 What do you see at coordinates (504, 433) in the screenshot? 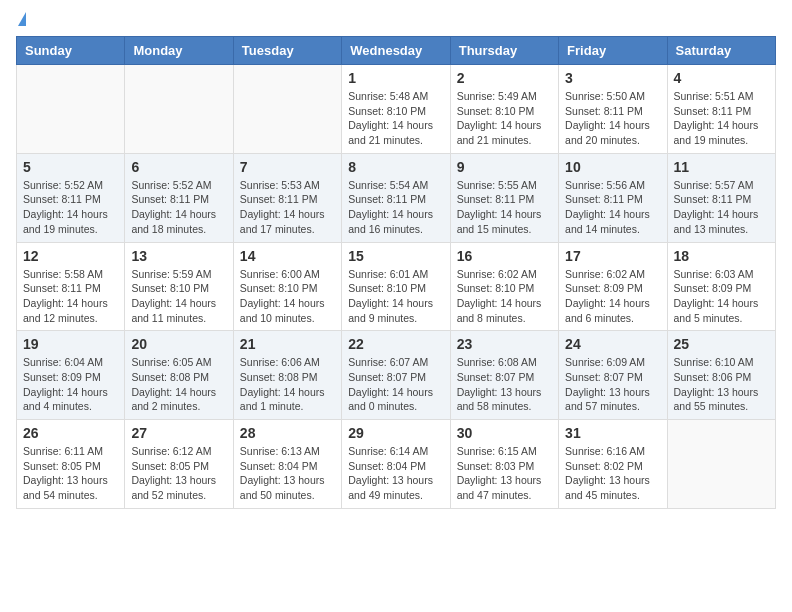
I see `day-number: 30` at bounding box center [504, 433].